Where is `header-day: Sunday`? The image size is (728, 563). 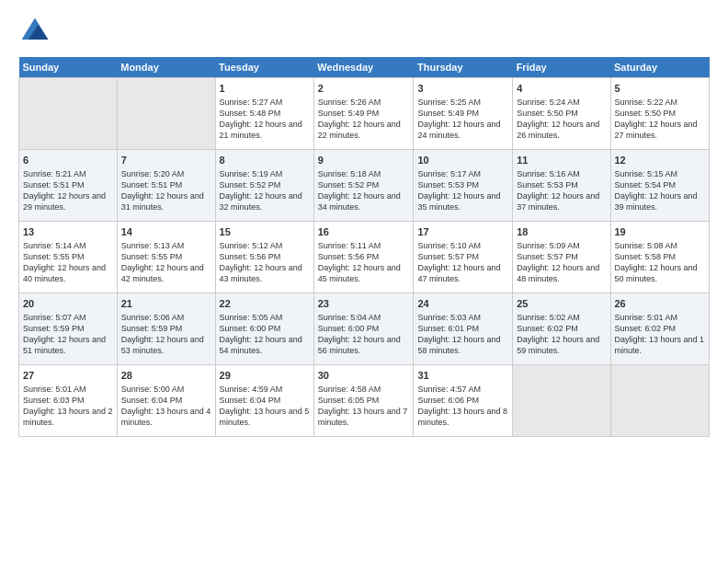 header-day: Sunday is located at coordinates (68, 68).